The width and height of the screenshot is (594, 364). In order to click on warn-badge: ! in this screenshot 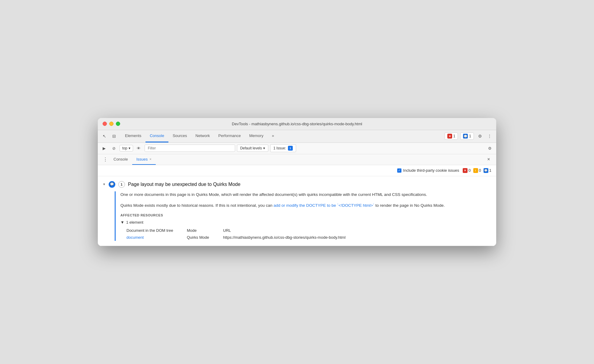, I will do `click(476, 171)`.